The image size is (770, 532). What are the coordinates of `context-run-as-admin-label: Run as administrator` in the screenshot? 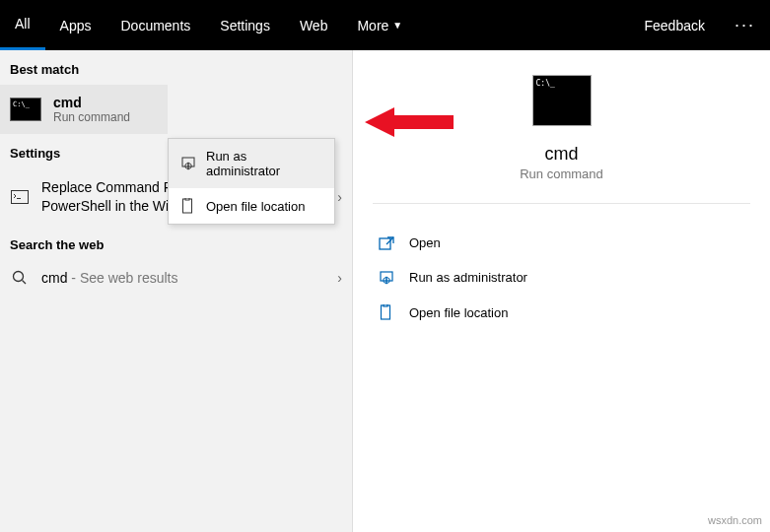 It's located at (264, 164).